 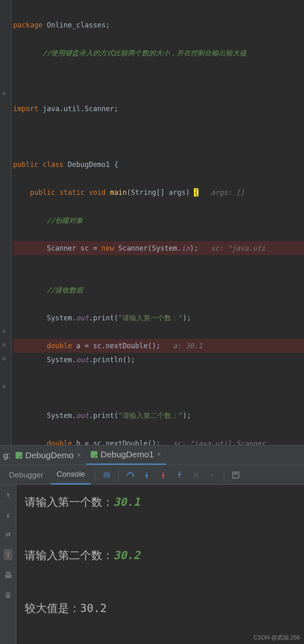 What do you see at coordinates (76, 25) in the screenshot?
I see `package-name: Online_classes` at bounding box center [76, 25].